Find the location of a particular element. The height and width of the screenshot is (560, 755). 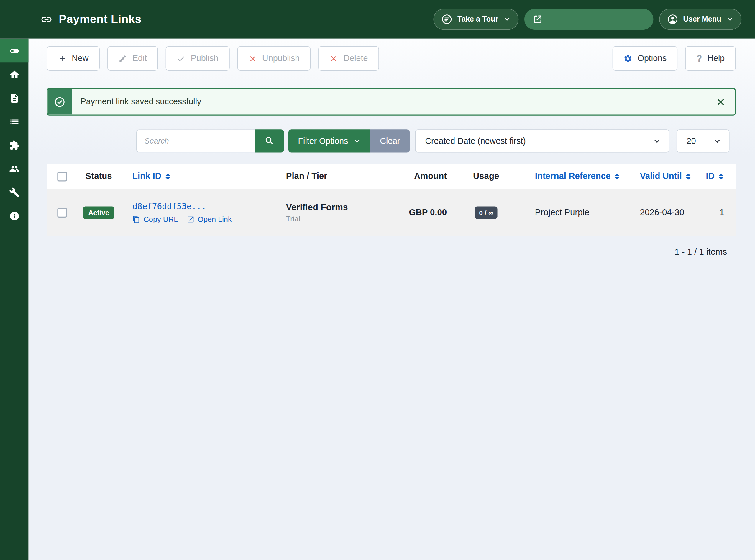

wrench-icon is located at coordinates (14, 192).